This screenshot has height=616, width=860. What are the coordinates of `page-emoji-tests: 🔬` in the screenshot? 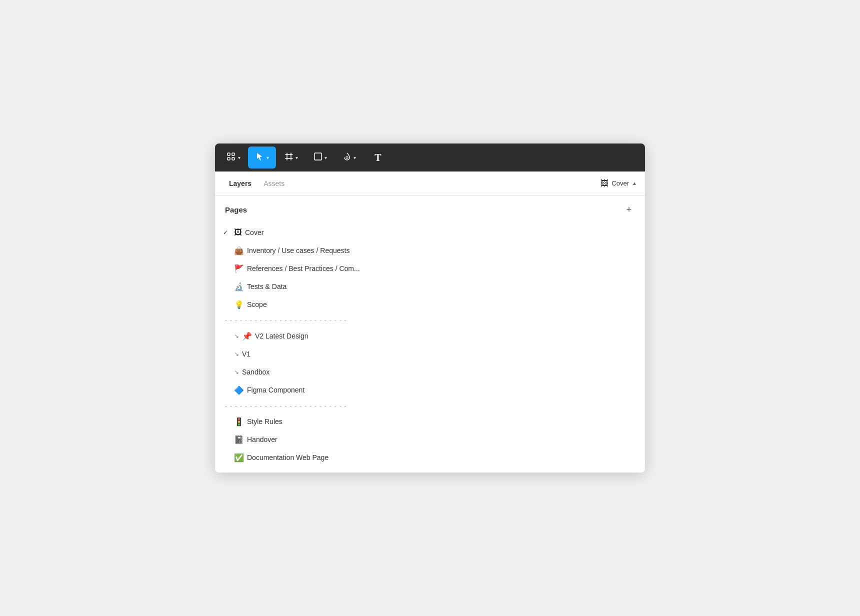 It's located at (239, 287).